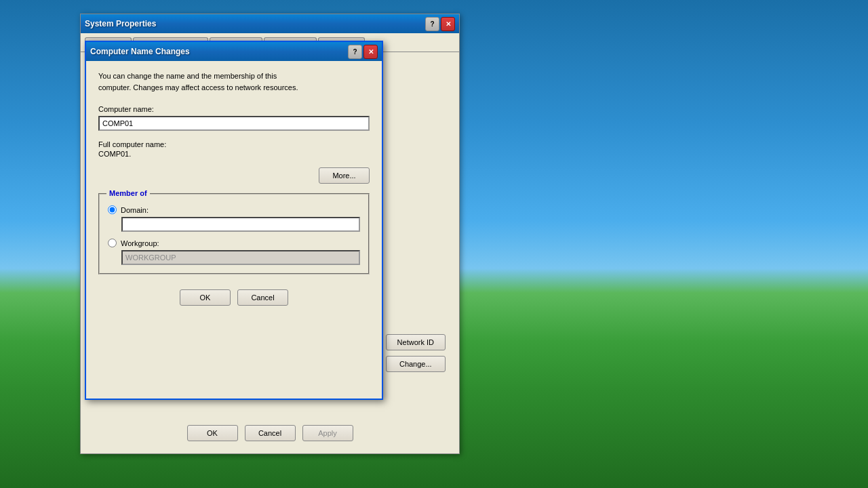 The height and width of the screenshot is (488, 868). What do you see at coordinates (416, 342) in the screenshot?
I see `network-id-button: Network ID` at bounding box center [416, 342].